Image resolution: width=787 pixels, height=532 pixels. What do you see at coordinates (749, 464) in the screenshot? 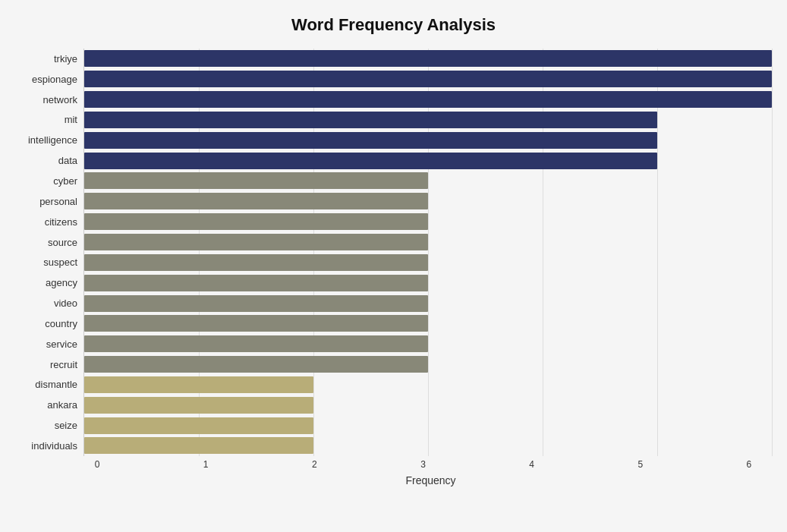
I see `x-tick: 6` at bounding box center [749, 464].